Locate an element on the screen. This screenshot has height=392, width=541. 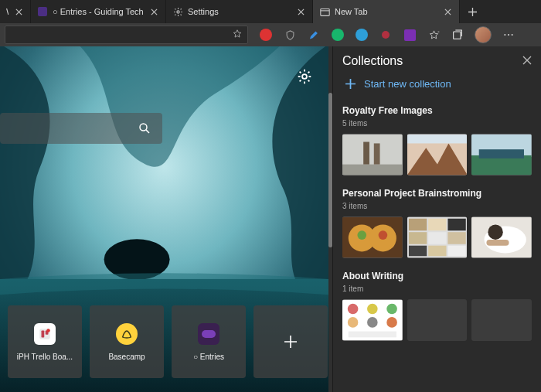
panel-title: Collections is located at coordinates (373, 61).